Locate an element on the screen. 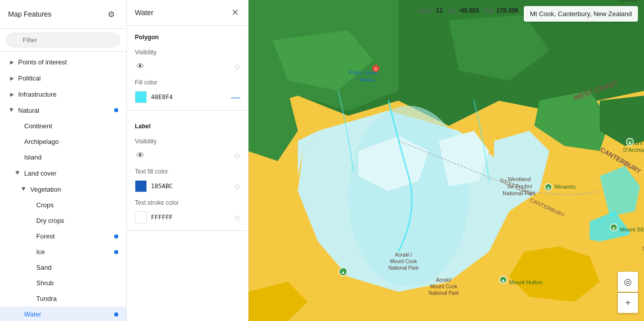  color-value: FFFFFF is located at coordinates (162, 217).